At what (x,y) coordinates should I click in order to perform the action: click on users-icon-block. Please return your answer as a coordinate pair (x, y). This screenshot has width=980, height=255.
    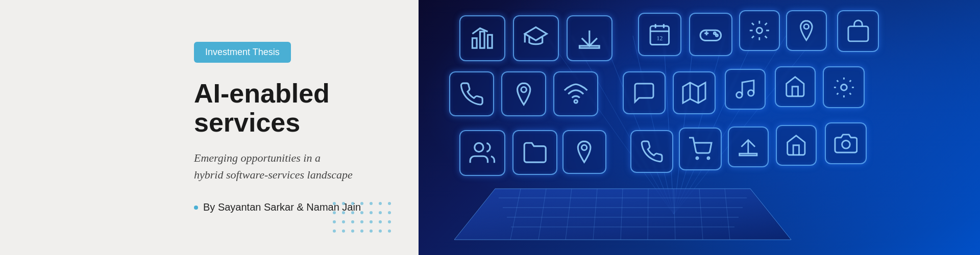
    Looking at the image, I should click on (482, 153).